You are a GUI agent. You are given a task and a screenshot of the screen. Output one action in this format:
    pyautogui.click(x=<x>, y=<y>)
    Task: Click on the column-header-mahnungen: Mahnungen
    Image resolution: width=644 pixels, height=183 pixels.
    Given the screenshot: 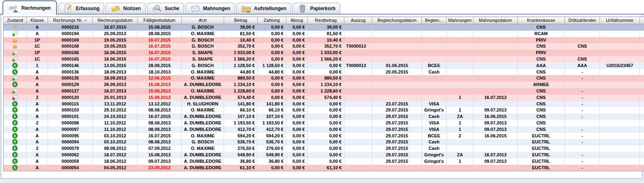 What is the action you would take?
    pyautogui.click(x=460, y=21)
    